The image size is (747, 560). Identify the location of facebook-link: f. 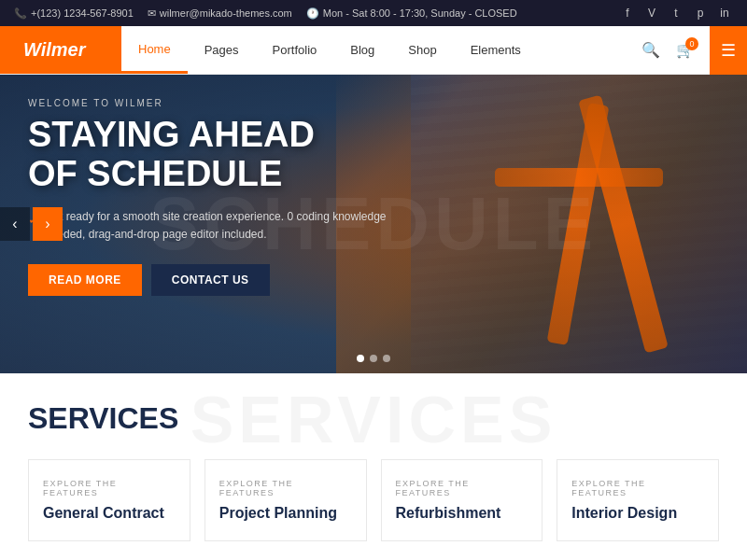
(627, 13).